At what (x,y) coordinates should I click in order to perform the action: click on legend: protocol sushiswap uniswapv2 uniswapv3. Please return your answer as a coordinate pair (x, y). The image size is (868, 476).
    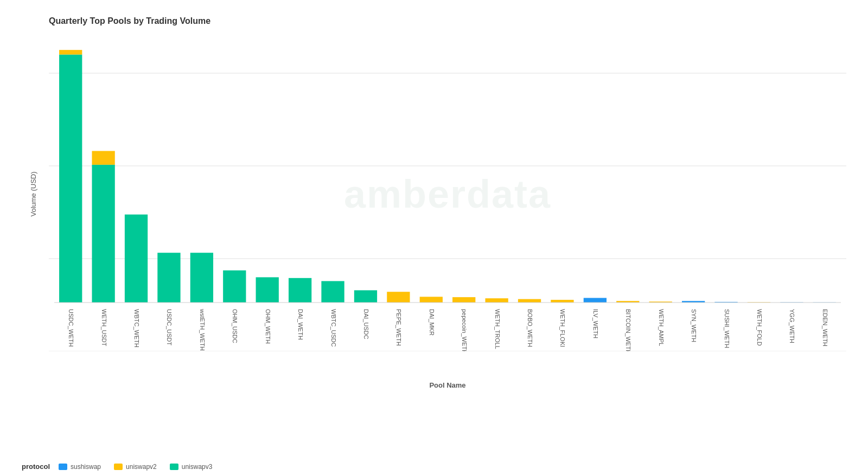
    Looking at the image, I should click on (117, 466).